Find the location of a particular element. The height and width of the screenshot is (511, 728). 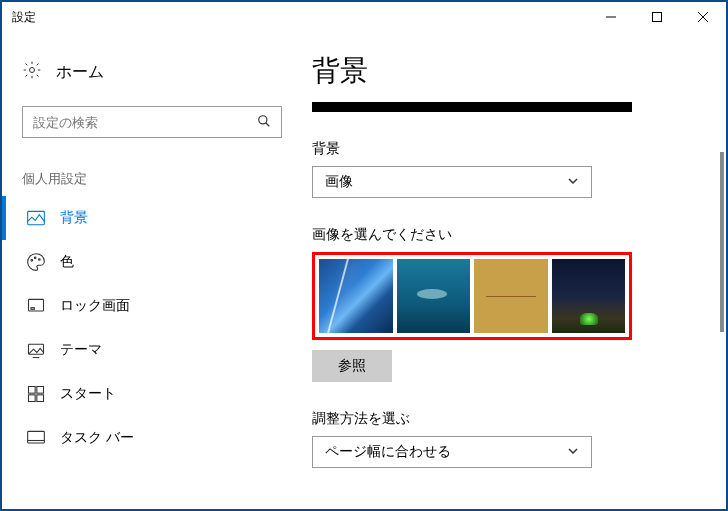

sidebar-item-lockscreen: ロック画面 is located at coordinates (152, 306).